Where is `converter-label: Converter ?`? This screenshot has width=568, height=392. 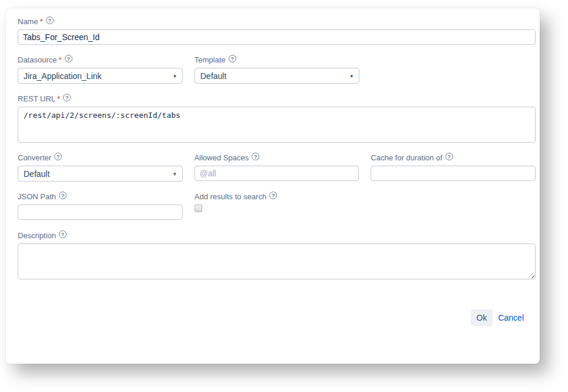 converter-label: Converter ? is located at coordinates (100, 157).